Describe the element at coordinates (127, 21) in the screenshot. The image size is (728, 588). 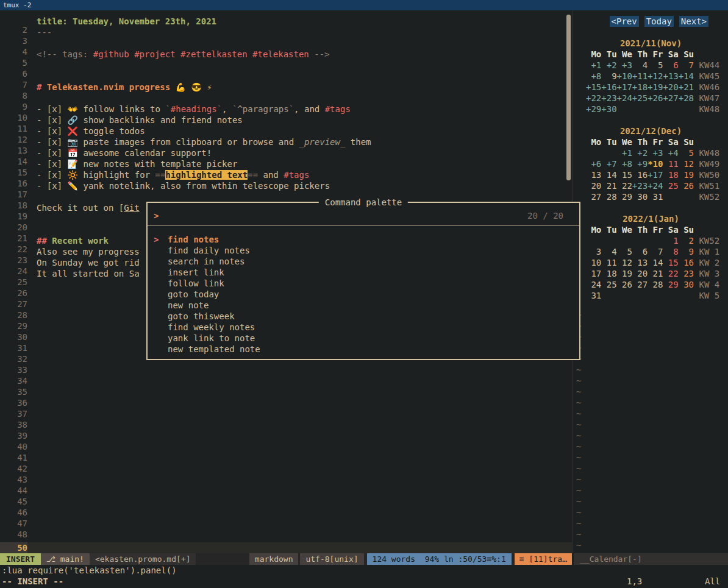
I see `editor-line: title: Tuesday, November 23th, 2021` at that location.